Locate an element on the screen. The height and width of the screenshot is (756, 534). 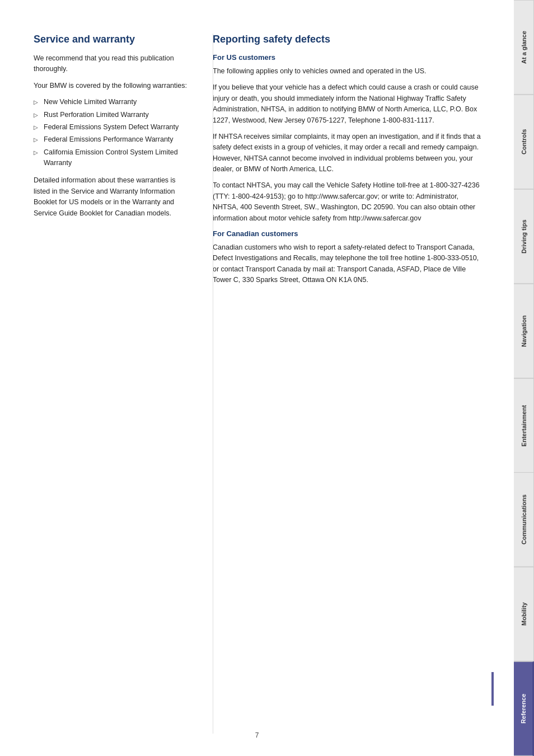
canada-customers-subtitle: For Canadian customers is located at coordinates (349, 234).